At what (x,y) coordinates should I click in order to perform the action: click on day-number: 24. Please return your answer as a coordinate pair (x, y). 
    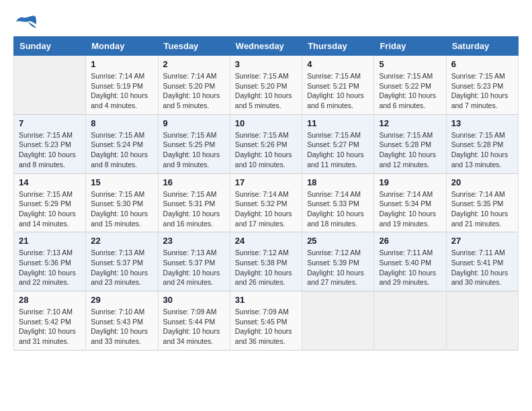
    Looking at the image, I should click on (266, 240).